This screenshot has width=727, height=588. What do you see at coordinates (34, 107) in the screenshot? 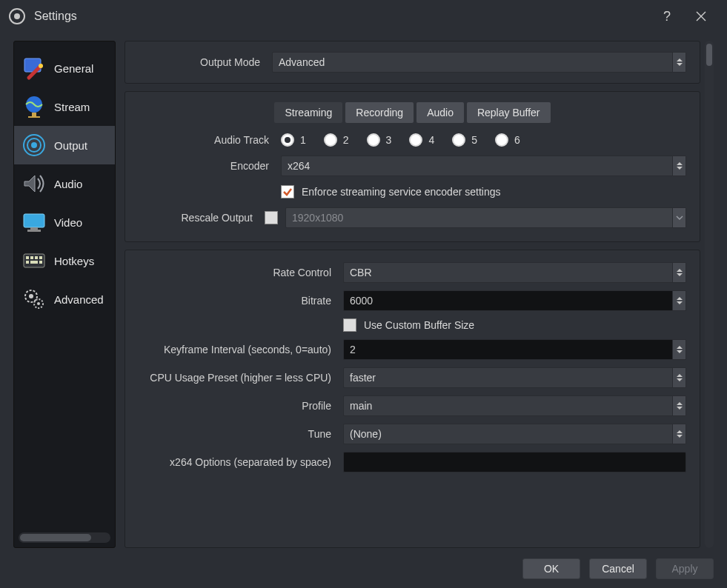
I see `stream-icon` at bounding box center [34, 107].